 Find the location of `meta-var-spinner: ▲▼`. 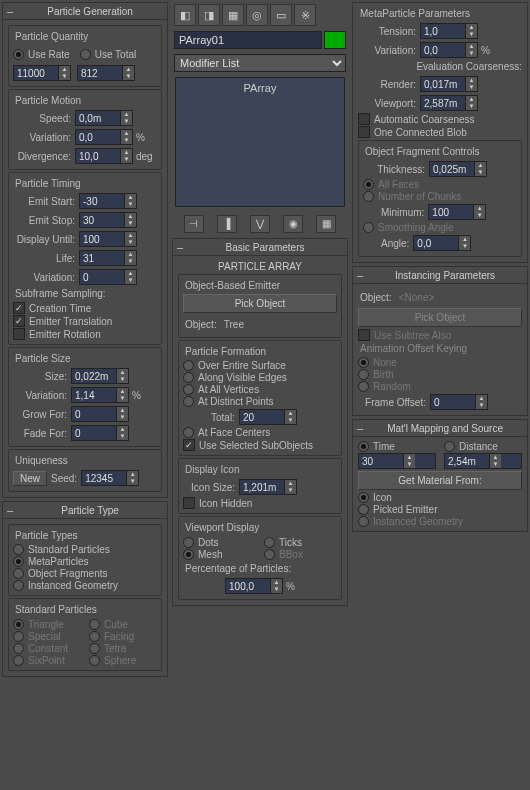

meta-var-spinner: ▲▼ is located at coordinates (449, 50).